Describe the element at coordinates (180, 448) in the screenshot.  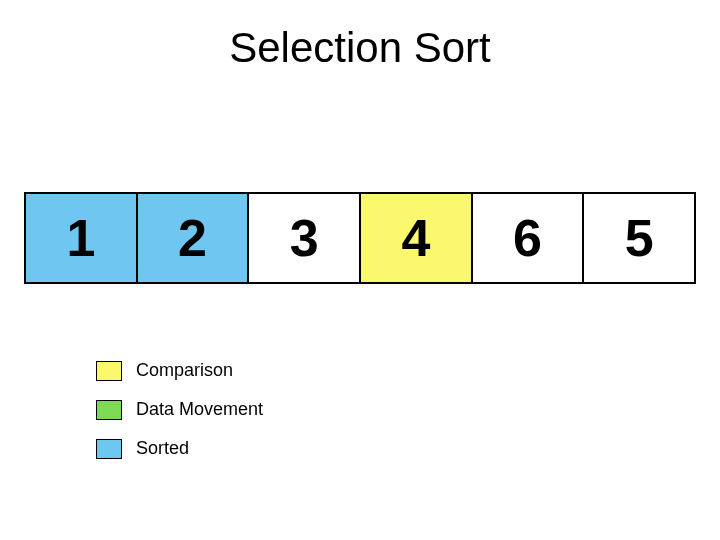
I see `legend-item-sorted: Sorted` at that location.